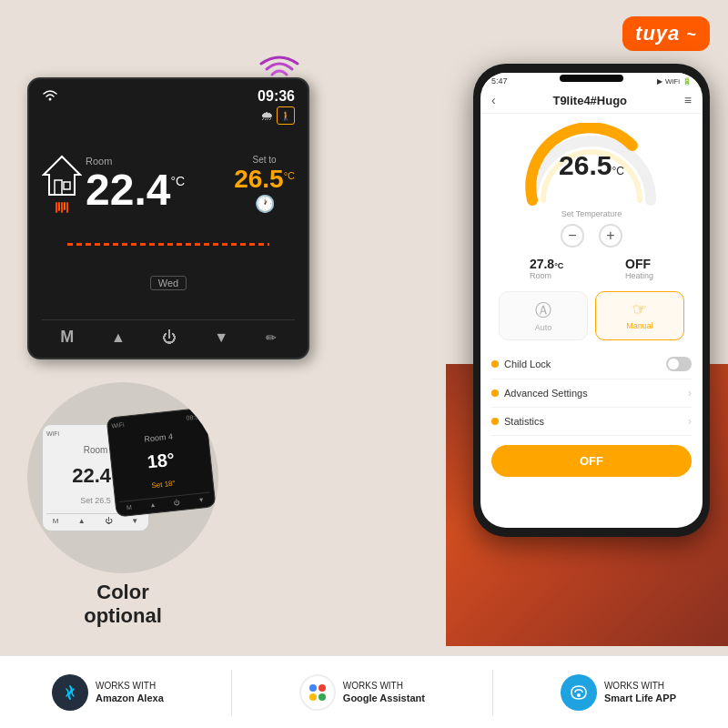 The image size is (728, 728). I want to click on smart-life-text: WORKS WITH Smart Life APP, so click(641, 692).